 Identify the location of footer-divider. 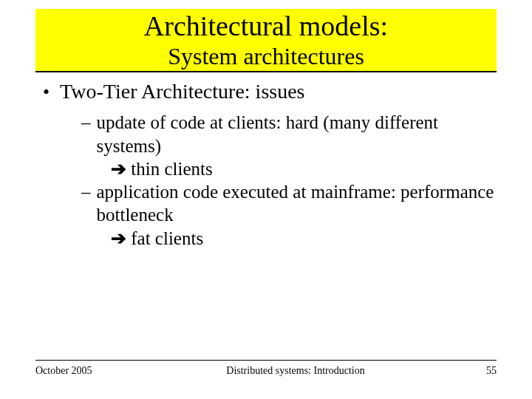
(266, 361).